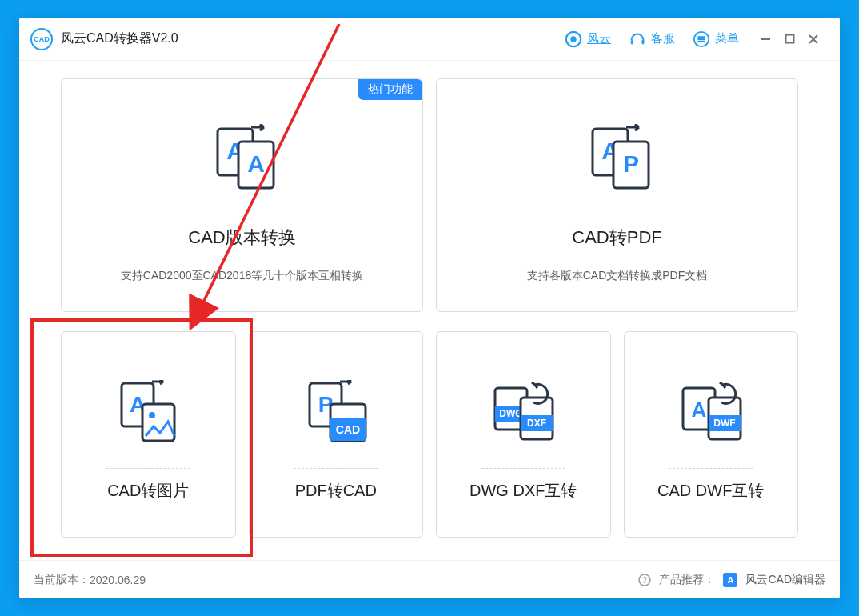 Image resolution: width=859 pixels, height=616 pixels. I want to click on window-maximize-button, so click(789, 39).